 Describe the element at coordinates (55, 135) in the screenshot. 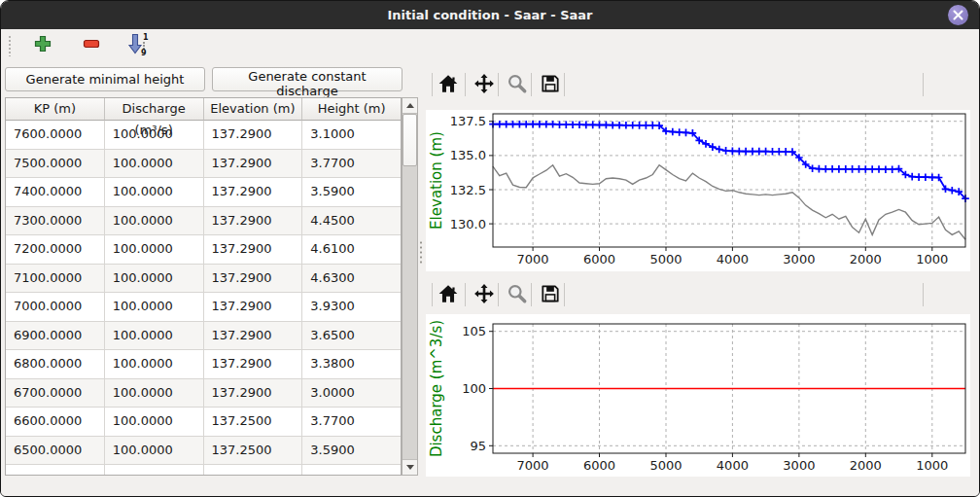

I see `table-cell: 7600.0000` at that location.